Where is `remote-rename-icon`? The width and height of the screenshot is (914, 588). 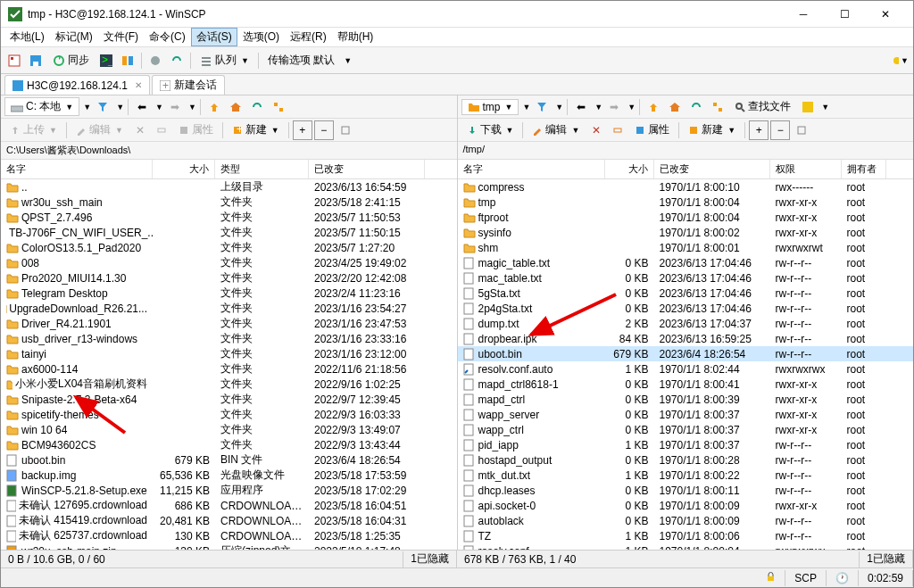 remote-rename-icon is located at coordinates (618, 130).